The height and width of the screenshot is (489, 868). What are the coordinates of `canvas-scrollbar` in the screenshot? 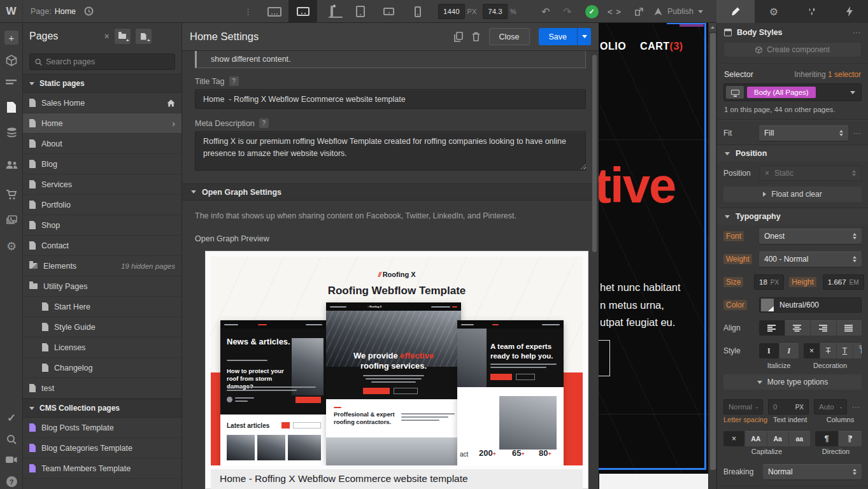 It's located at (712, 256).